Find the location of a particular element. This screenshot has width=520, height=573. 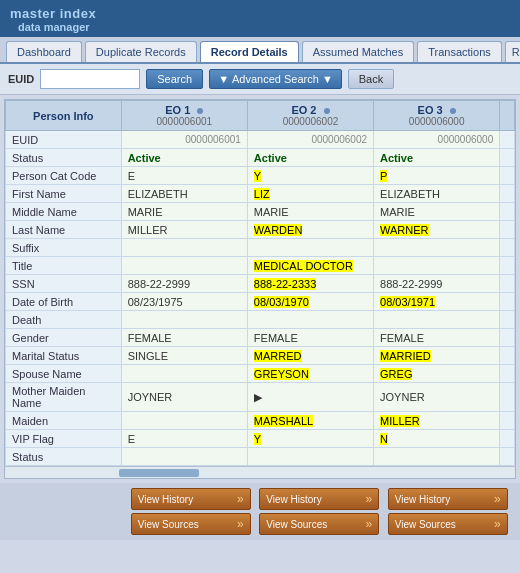

field-label: SSN is located at coordinates (64, 284).